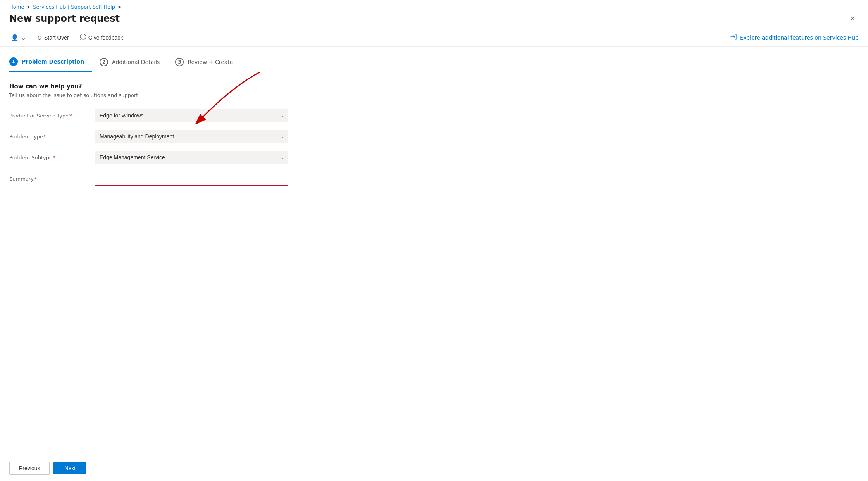 This screenshot has width=868, height=481. What do you see at coordinates (19, 38) in the screenshot?
I see `user-icon-button: 👤 ⌄` at bounding box center [19, 38].